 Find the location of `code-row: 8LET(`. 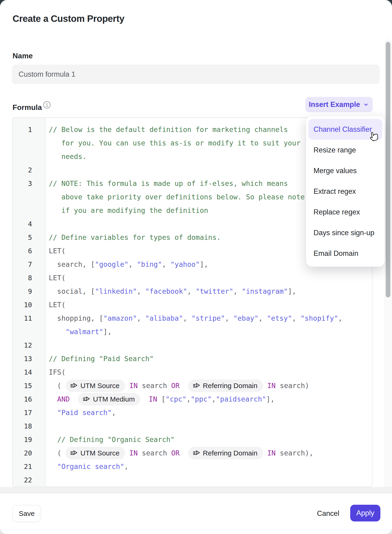

code-row: 8LET( is located at coordinates (192, 278).